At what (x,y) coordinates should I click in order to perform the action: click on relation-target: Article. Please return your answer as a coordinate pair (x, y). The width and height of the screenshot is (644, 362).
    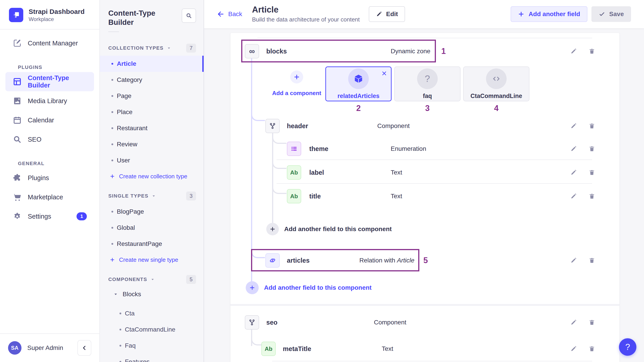
    Looking at the image, I should click on (406, 260).